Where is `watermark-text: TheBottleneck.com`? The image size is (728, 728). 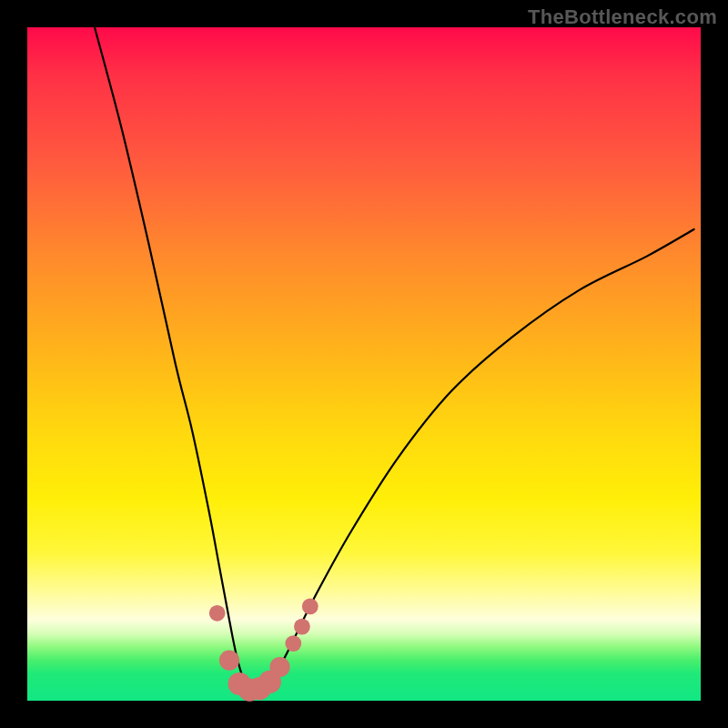
watermark-text: TheBottleneck.com is located at coordinates (622, 17).